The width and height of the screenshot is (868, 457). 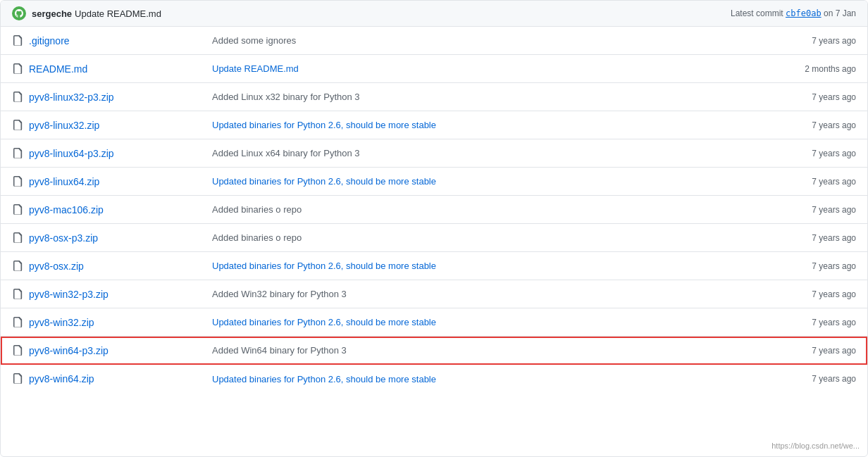 I want to click on file-row: pyv8-linux64-p3.zipAdded Linux x64 binar…, so click(x=434, y=154).